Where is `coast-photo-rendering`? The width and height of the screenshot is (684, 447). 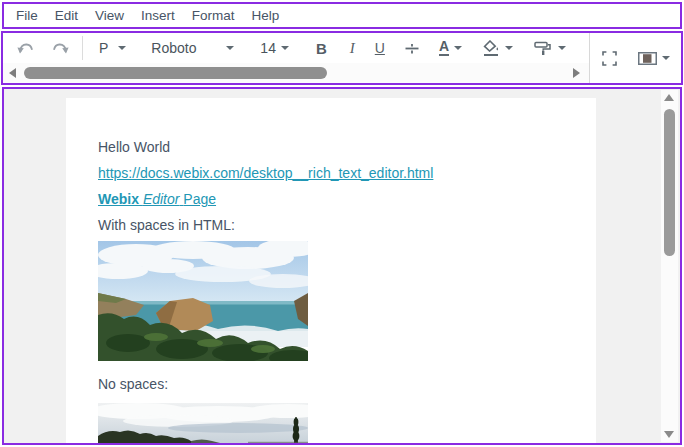 coast-photo-rendering is located at coordinates (203, 301).